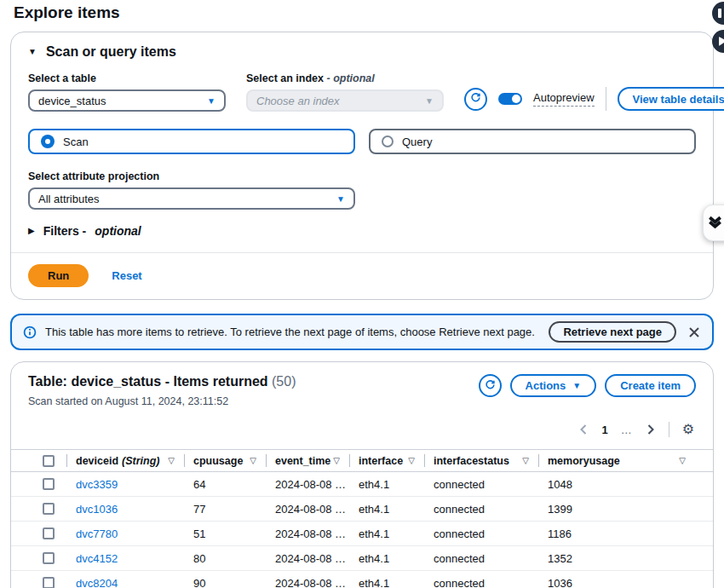 This screenshot has height=588, width=724. I want to click on refresh-icon, so click(491, 386).